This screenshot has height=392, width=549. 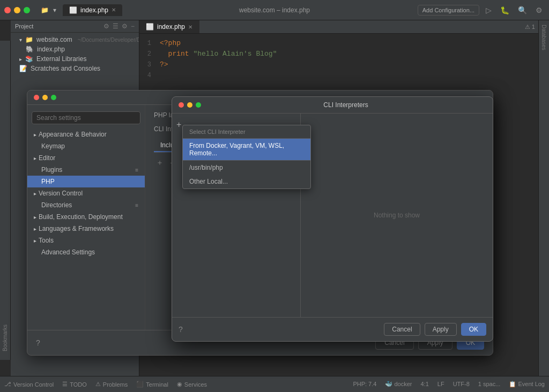 I want to click on settings-max-button, so click(x=54, y=97).